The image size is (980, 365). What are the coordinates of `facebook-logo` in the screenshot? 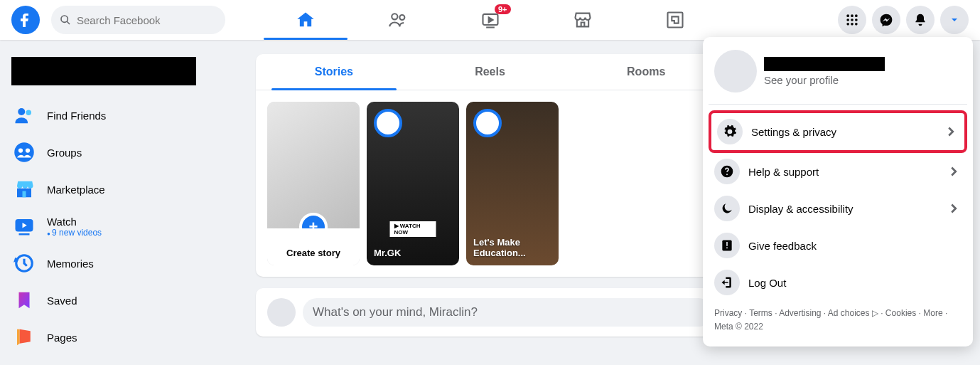 It's located at (26, 20).